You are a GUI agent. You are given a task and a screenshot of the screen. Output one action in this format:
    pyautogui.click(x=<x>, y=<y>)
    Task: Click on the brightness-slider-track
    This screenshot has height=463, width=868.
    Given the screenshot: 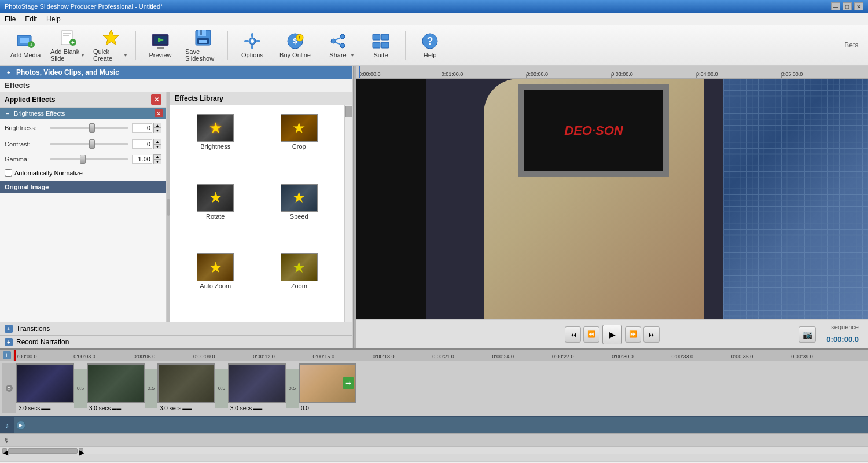 What is the action you would take?
    pyautogui.click(x=89, y=128)
    